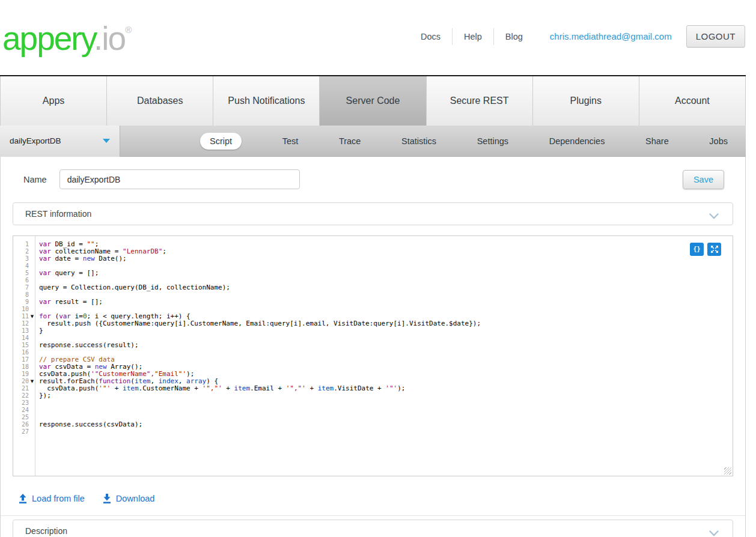 Image resolution: width=756 pixels, height=537 pixels. What do you see at coordinates (373, 324) in the screenshot?
I see `code-line: 12 result.push ({CustomerName:query[i].C…` at bounding box center [373, 324].